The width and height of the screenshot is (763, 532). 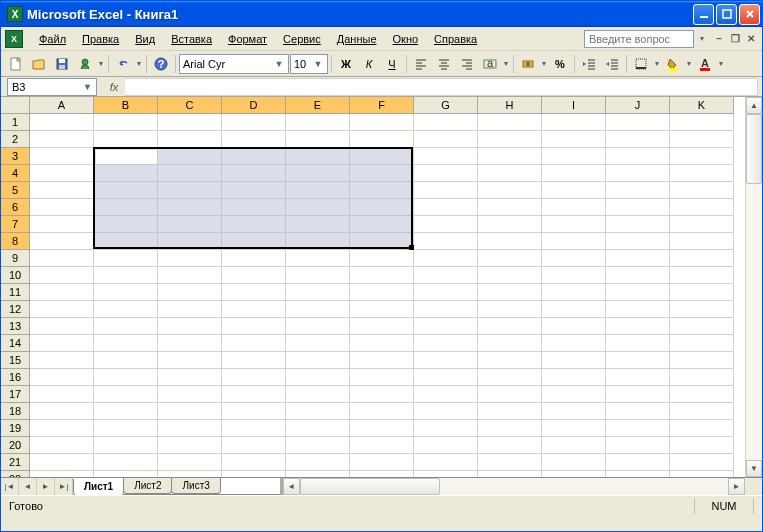 What do you see at coordinates (62, 462) in the screenshot?
I see `cell-A21` at bounding box center [62, 462].